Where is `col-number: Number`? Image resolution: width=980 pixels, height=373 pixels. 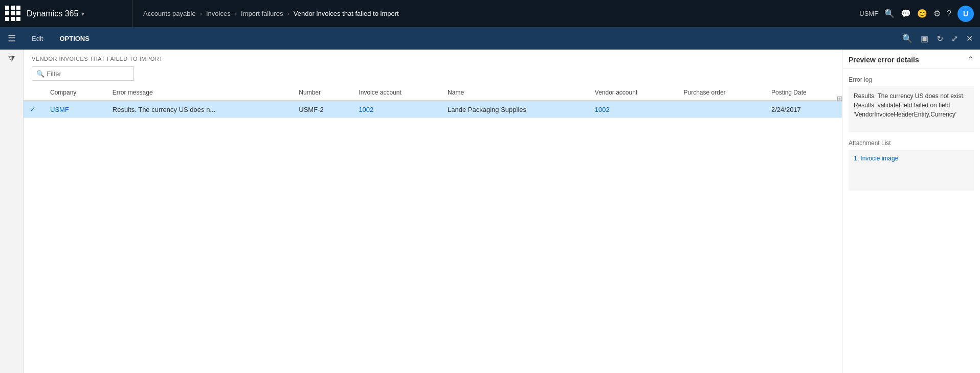 col-number: Number is located at coordinates (322, 93).